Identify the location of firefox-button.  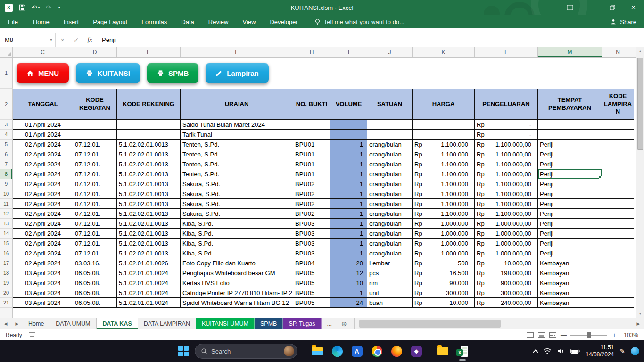
(396, 351).